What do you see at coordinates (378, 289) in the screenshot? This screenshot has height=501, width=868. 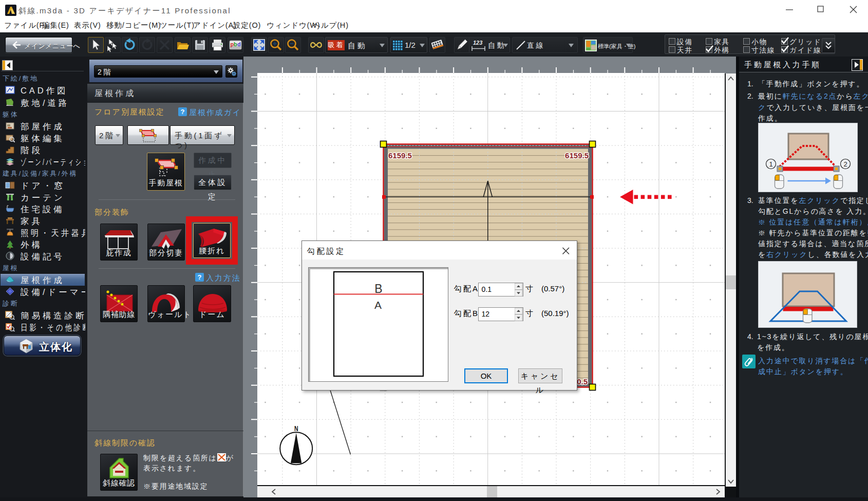 I see `svg-text: B` at bounding box center [378, 289].